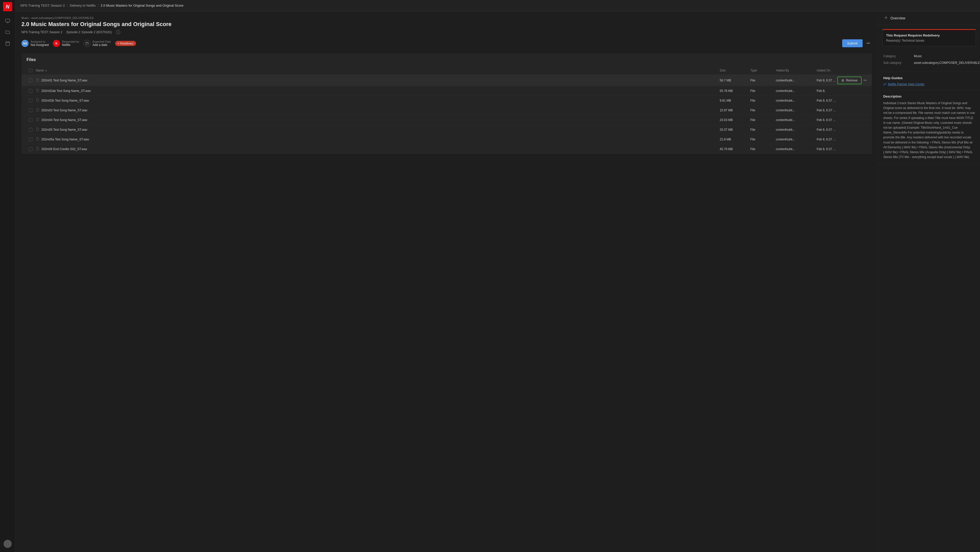  I want to click on requested-by-avatar: N, so click(56, 43).